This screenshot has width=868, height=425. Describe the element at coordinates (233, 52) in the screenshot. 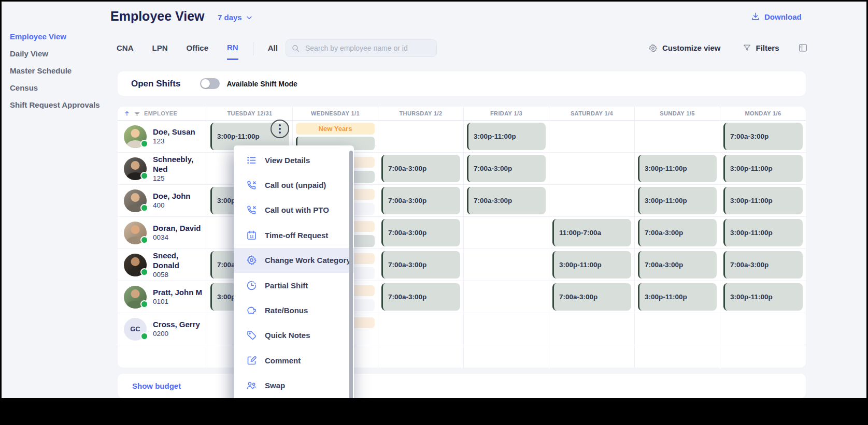

I see `tab-rn: RN` at that location.